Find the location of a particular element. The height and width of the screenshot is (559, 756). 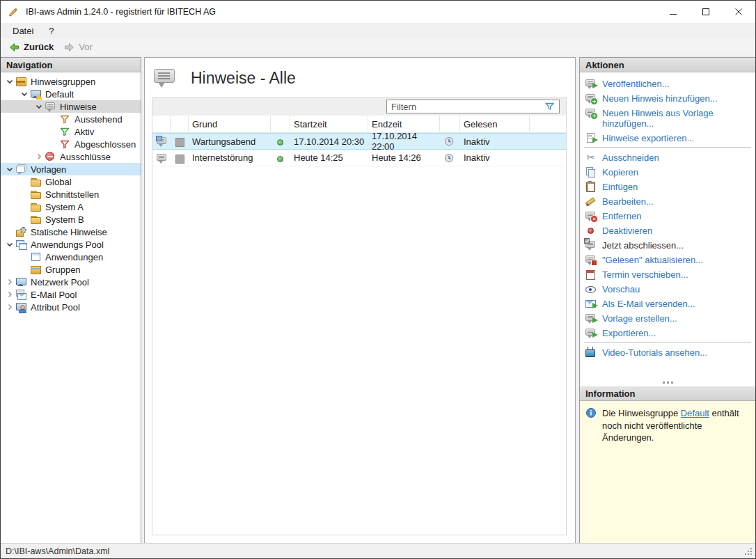

table-header: Grund Startzeit Endzeit Gelesen is located at coordinates (359, 124).